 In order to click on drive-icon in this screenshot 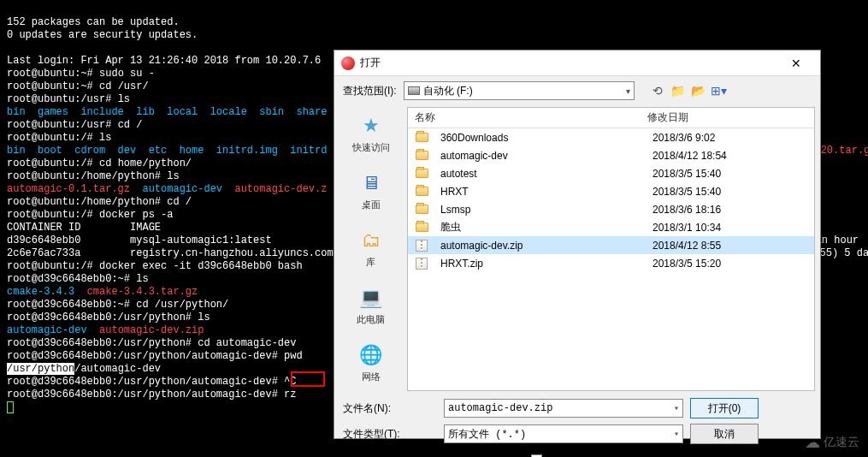, I will do `click(414, 91)`.